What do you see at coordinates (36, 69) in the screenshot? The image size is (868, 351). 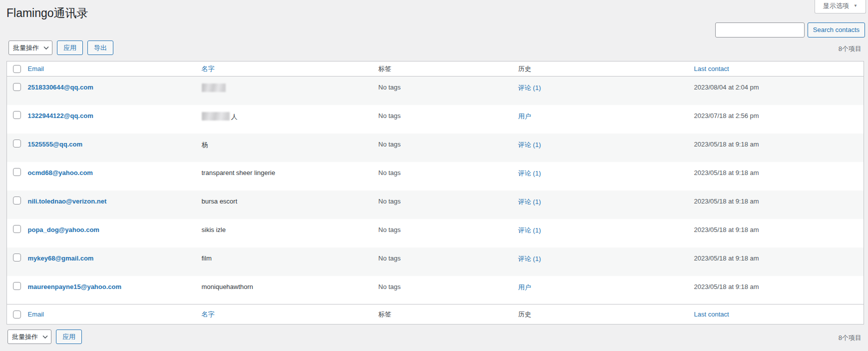 I see `column-header-email: Email` at bounding box center [36, 69].